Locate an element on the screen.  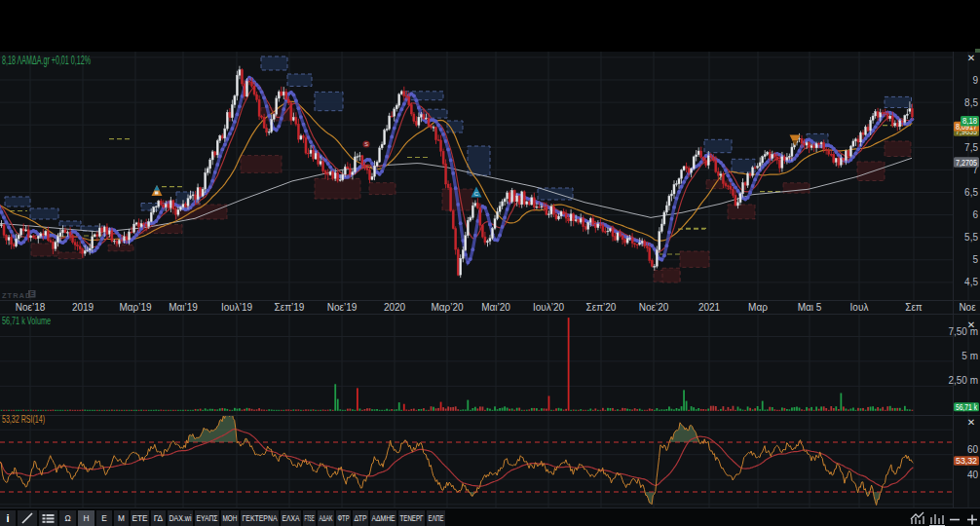
svg-text: ΔΤΡ is located at coordinates (360, 518).